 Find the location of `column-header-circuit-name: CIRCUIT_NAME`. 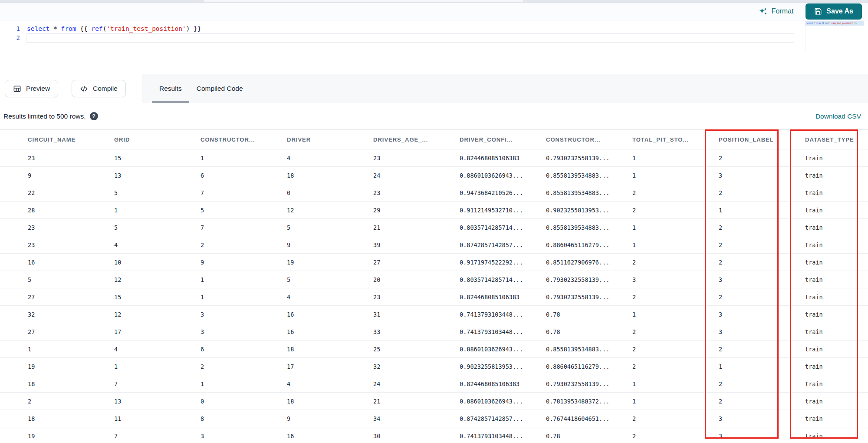

column-header-circuit-name: CIRCUIT_NAME is located at coordinates (61, 139).